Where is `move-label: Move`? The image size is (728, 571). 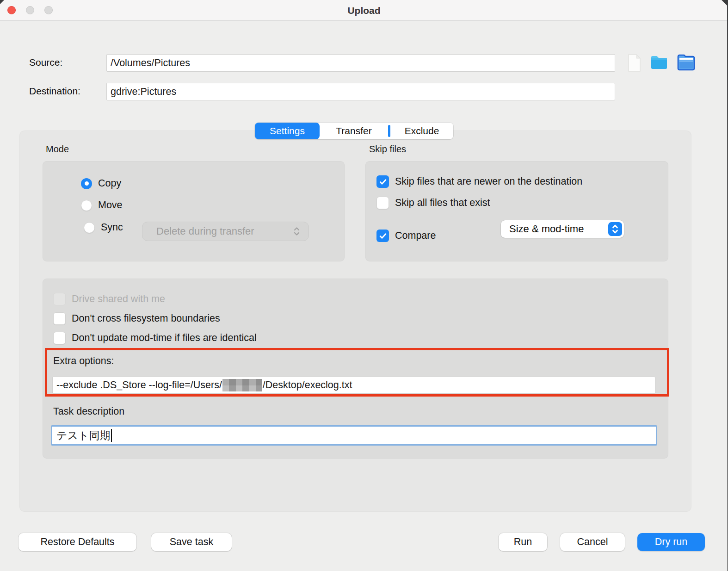 move-label: Move is located at coordinates (110, 205).